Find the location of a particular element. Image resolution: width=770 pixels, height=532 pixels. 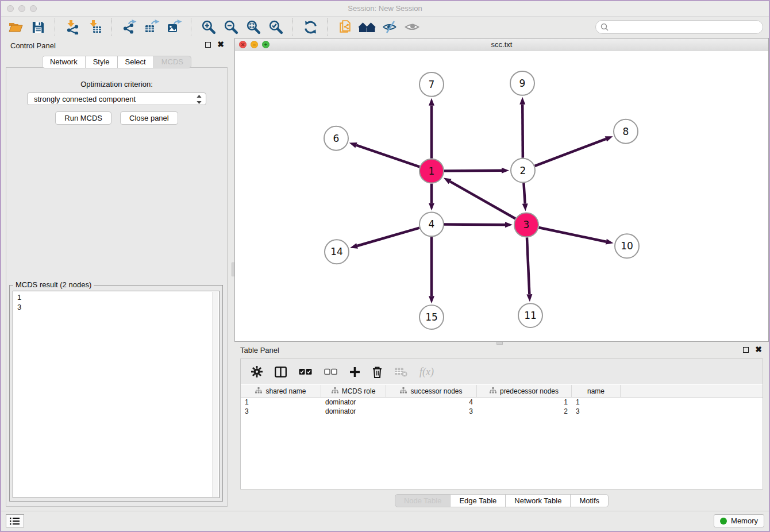

graph-node-1: 1 is located at coordinates (432, 171).